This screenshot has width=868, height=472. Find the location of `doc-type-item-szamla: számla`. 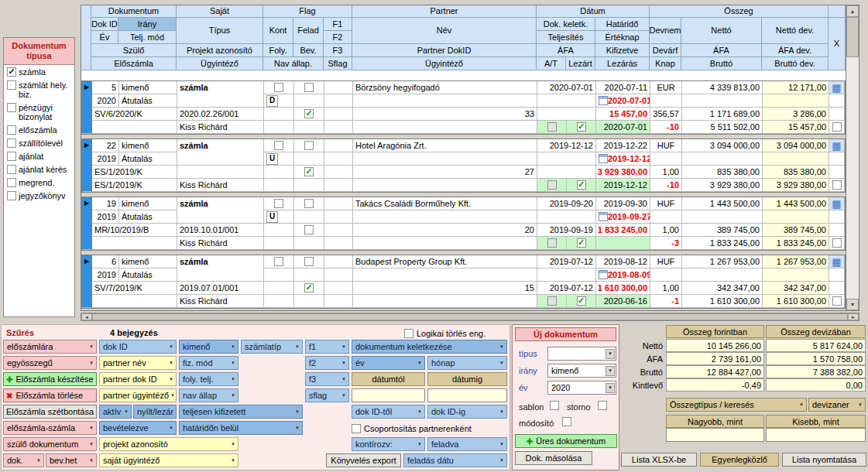

doc-type-item-szamla: számla is located at coordinates (39, 71).